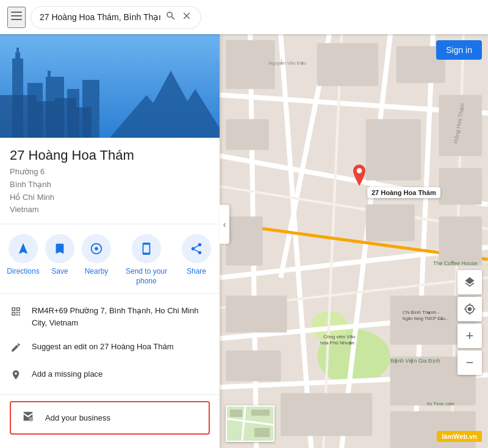  What do you see at coordinates (146, 277) in the screenshot?
I see `send-to-phone-label: Send to your phone` at bounding box center [146, 277].